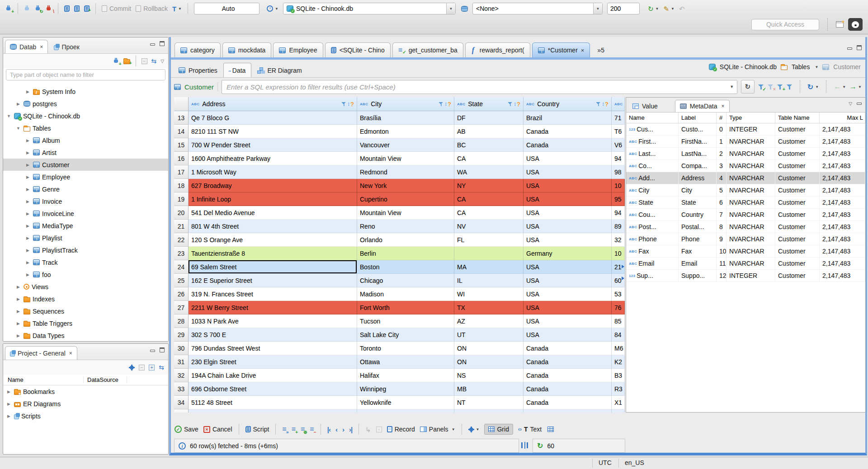  Describe the element at coordinates (86, 213) in the screenshot. I see `tree-item: ▶ InvoiceLine` at that location.